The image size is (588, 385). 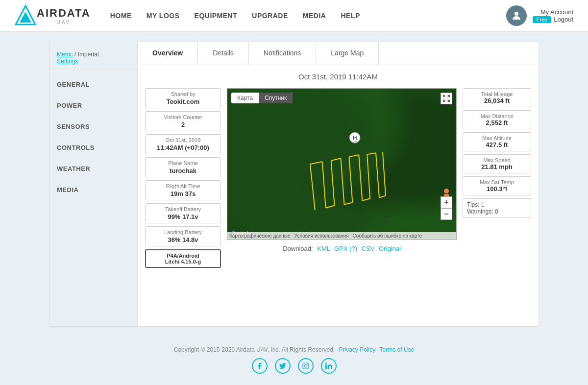 I want to click on main-nav: HOME MY LOGS EQUIPMENT UPGRADE MEDIA HEL…, so click(x=308, y=16).